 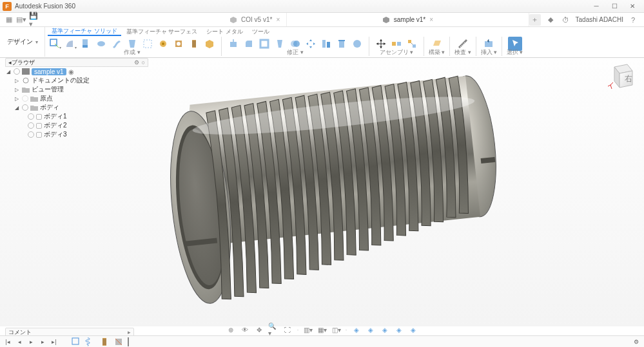 What do you see at coordinates (31, 342) in the screenshot?
I see `timeline-play-button: ▸` at bounding box center [31, 342].